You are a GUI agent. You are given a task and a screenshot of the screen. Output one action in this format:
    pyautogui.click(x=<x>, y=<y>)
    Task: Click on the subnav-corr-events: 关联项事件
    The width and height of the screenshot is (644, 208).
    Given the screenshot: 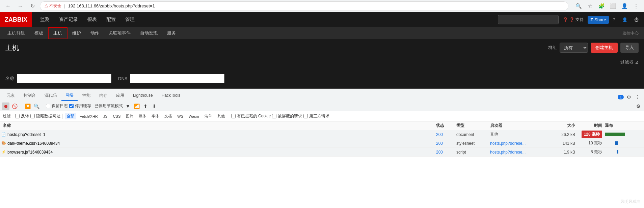 What is the action you would take?
    pyautogui.click(x=119, y=33)
    